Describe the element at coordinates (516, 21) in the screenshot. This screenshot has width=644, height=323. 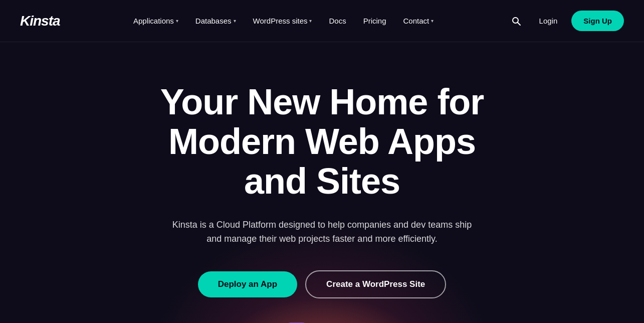
I see `search-button` at that location.